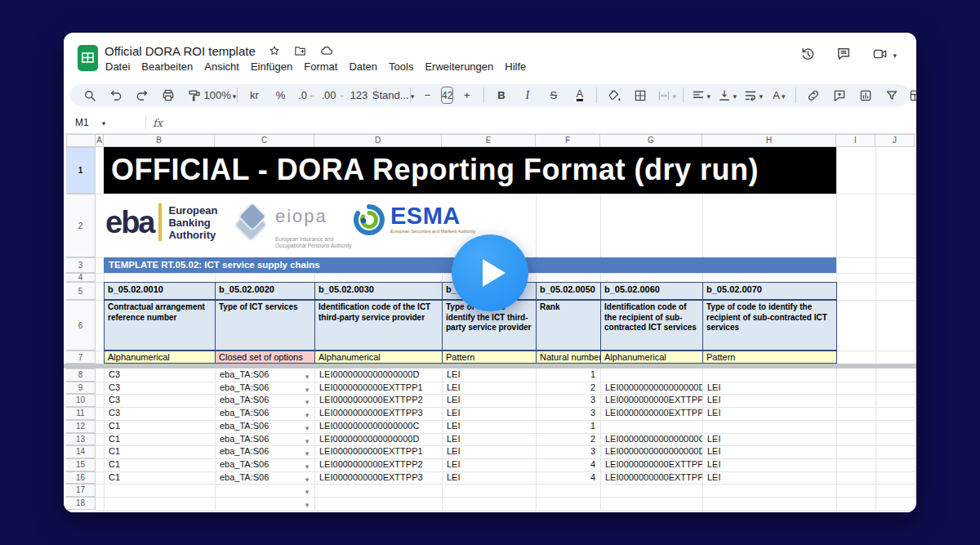 This screenshot has height=545, width=980. What do you see at coordinates (265, 452) in the screenshot?
I see `data-cell-C14: eba_TA:S06` at bounding box center [265, 452].